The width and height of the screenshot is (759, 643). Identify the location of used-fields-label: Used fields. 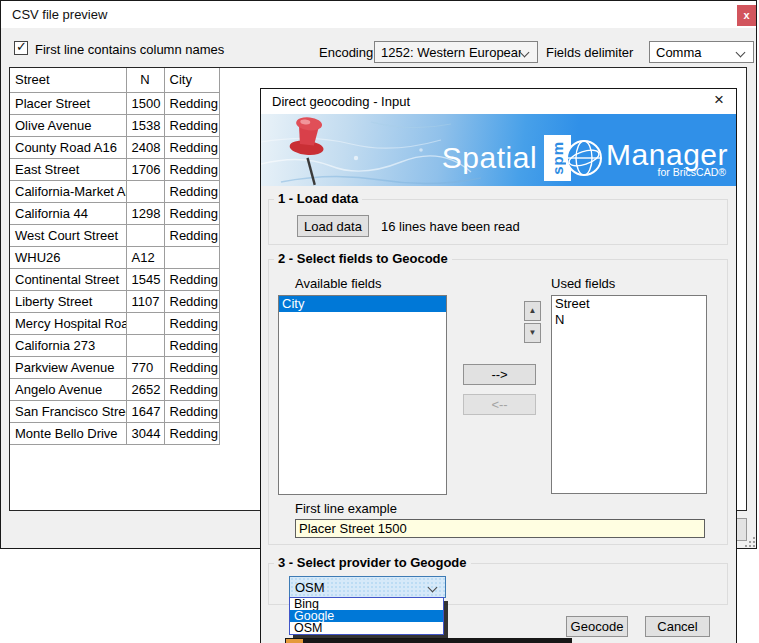
(583, 284).